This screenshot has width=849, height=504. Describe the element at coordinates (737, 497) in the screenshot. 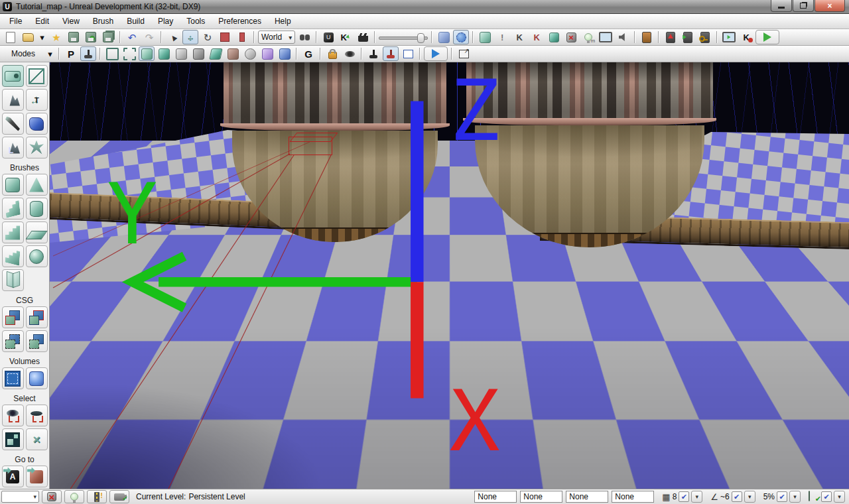

I see `rotation-grid-checkbox: ✔` at that location.